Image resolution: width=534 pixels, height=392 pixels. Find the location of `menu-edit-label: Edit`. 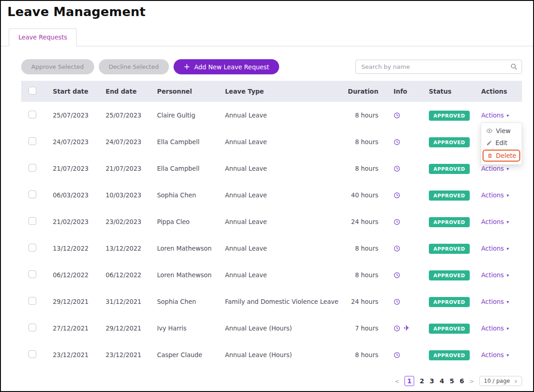

menu-edit-label: Edit is located at coordinates (501, 143).